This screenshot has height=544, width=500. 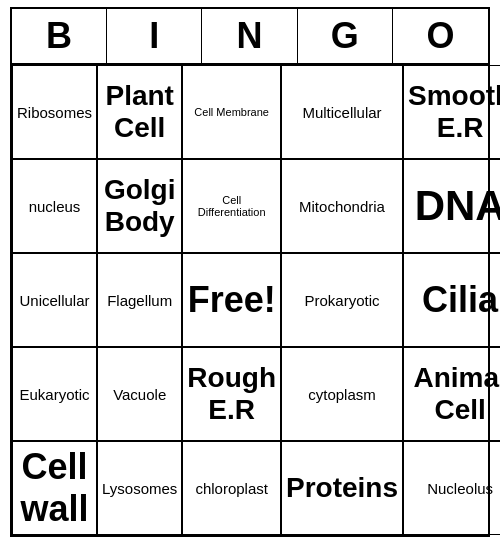 I want to click on bingo-cell: Free!, so click(x=232, y=300).